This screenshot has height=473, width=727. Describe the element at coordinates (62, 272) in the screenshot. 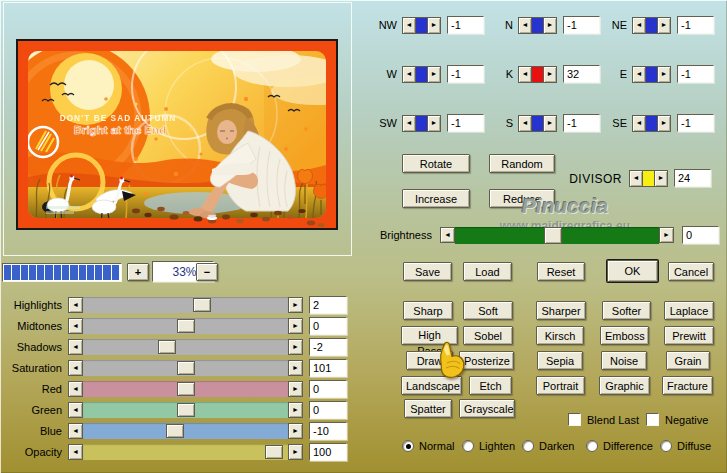

I see `zoom-progress-bar` at that location.